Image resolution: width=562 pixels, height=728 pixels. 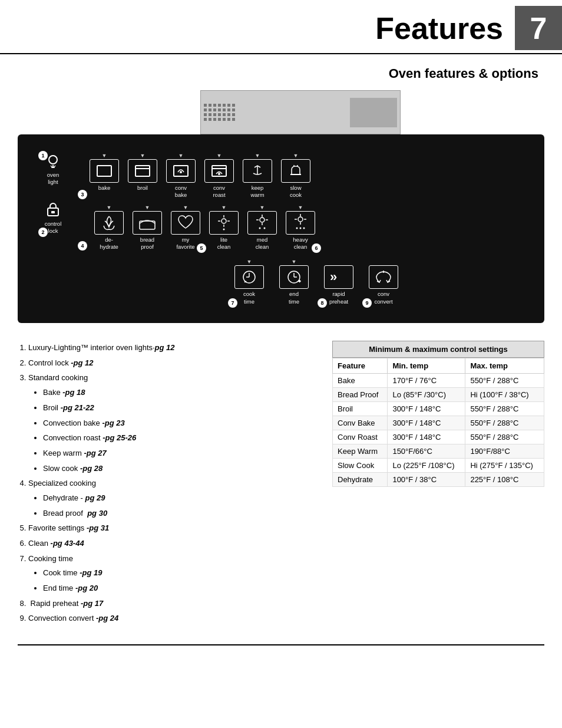 What do you see at coordinates (384, 277) in the screenshot?
I see `conv-convert-icon` at bounding box center [384, 277].